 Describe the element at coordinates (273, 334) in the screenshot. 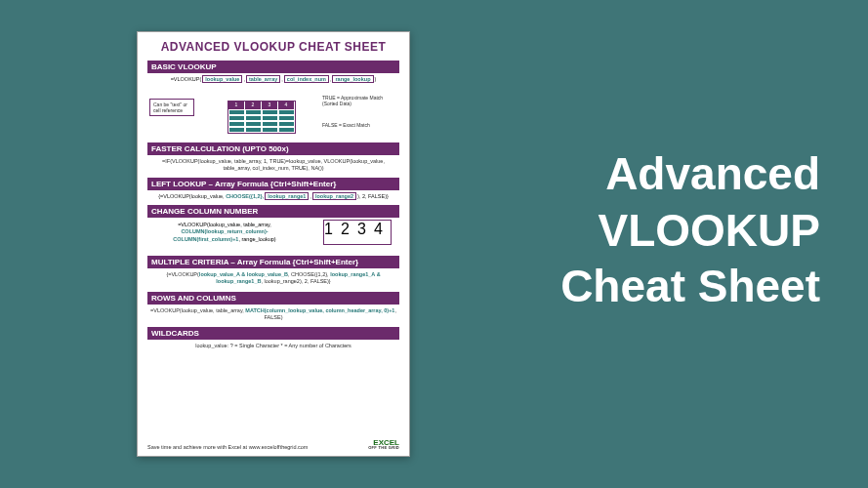

I see `section-bar-wild: WILDCARDS` at that location.